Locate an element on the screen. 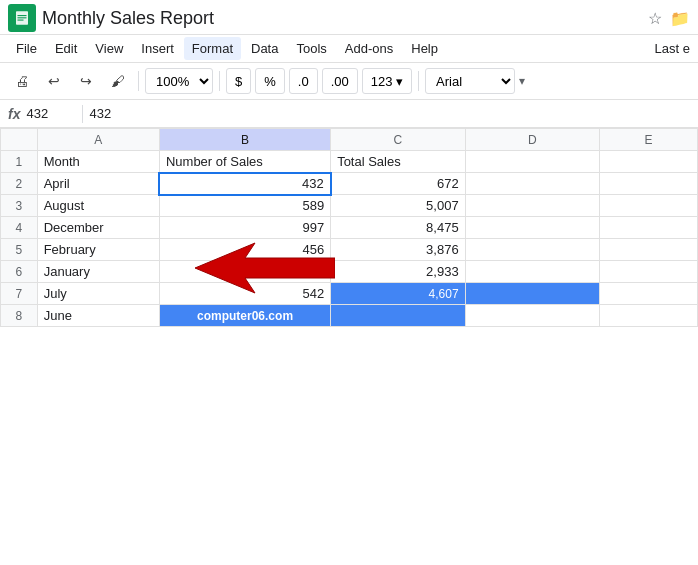 The image size is (698, 565). table-row: 4 December 997 8,475 is located at coordinates (350, 228).